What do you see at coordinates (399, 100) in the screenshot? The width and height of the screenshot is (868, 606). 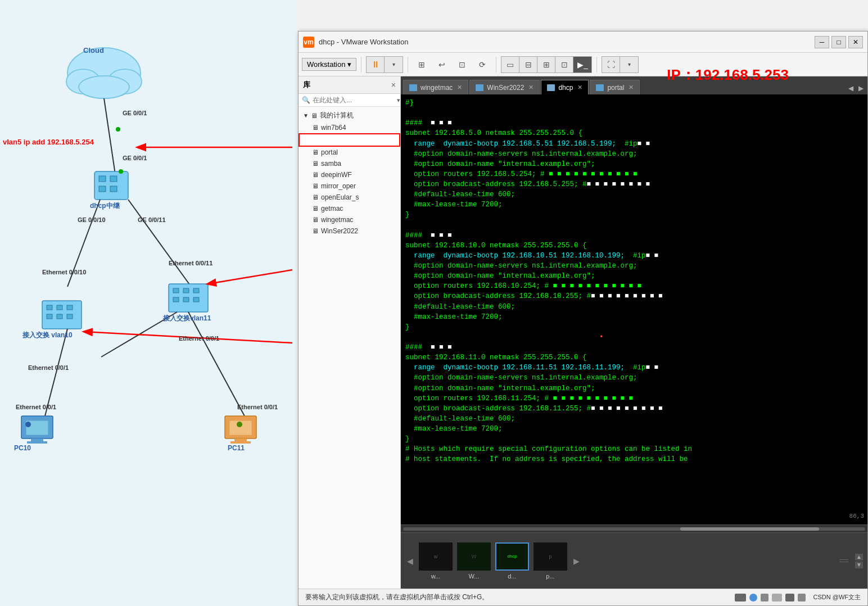 I see `search-dropdown-btn: ▾` at bounding box center [399, 100].